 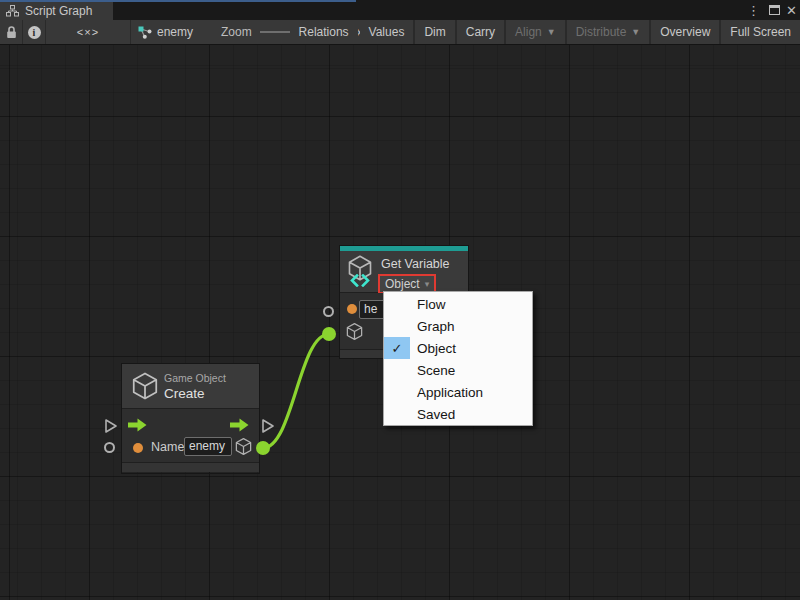 I want to click on lock-button, so click(x=11, y=32).